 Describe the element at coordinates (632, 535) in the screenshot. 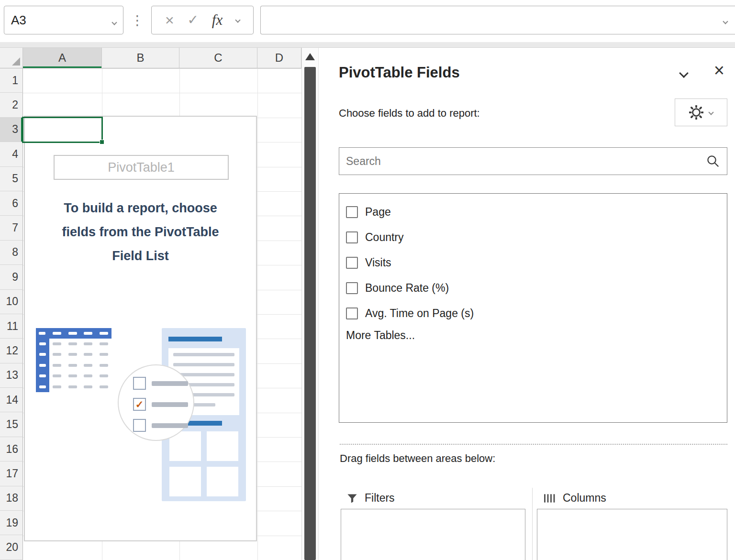

I see `columns-drop-zone` at that location.